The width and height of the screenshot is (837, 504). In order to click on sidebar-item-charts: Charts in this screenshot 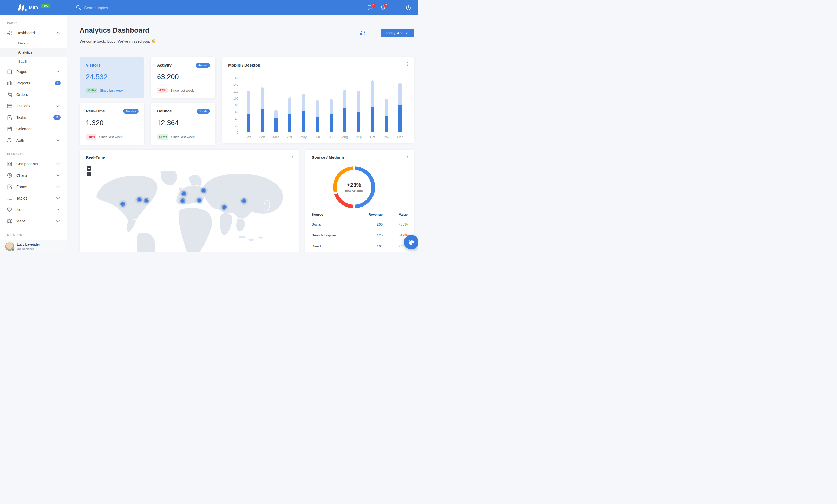, I will do `click(33, 175)`.